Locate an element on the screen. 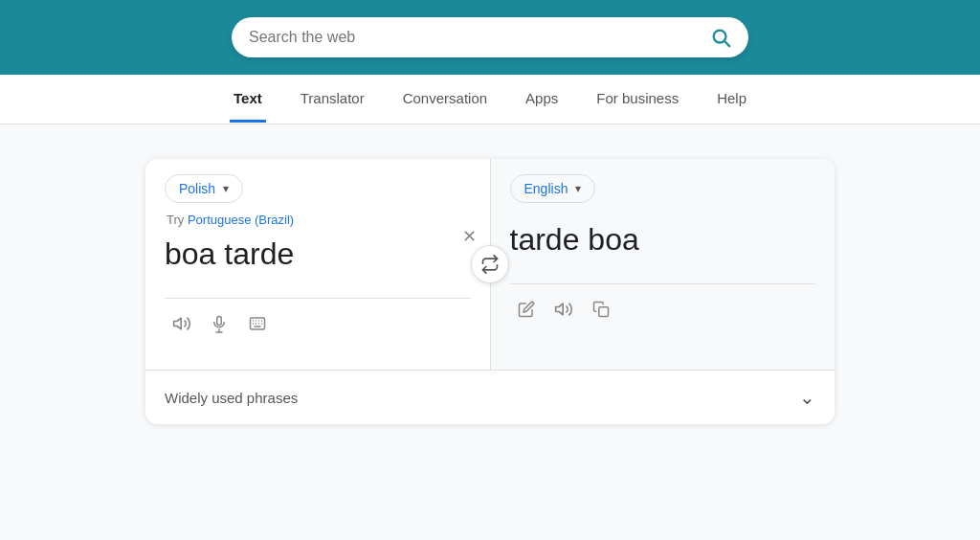 The image size is (980, 540). edit-icon is located at coordinates (526, 309).